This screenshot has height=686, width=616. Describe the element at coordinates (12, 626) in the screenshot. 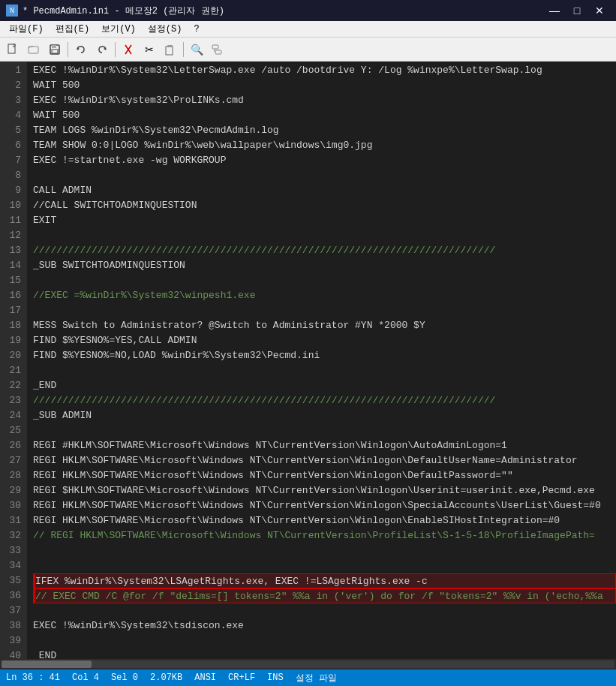

I see `line-number: 38` at that location.